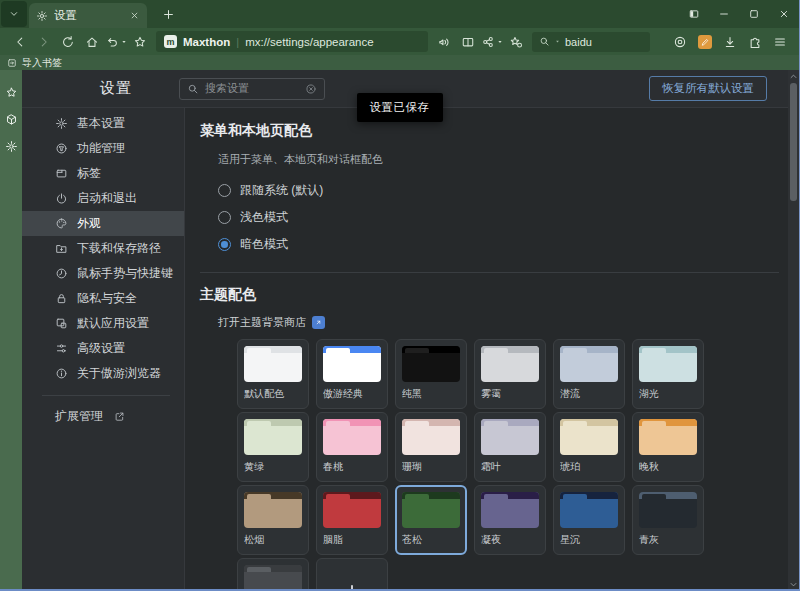 The width and height of the screenshot is (800, 591). What do you see at coordinates (444, 42) in the screenshot?
I see `read-aloud-button` at bounding box center [444, 42].